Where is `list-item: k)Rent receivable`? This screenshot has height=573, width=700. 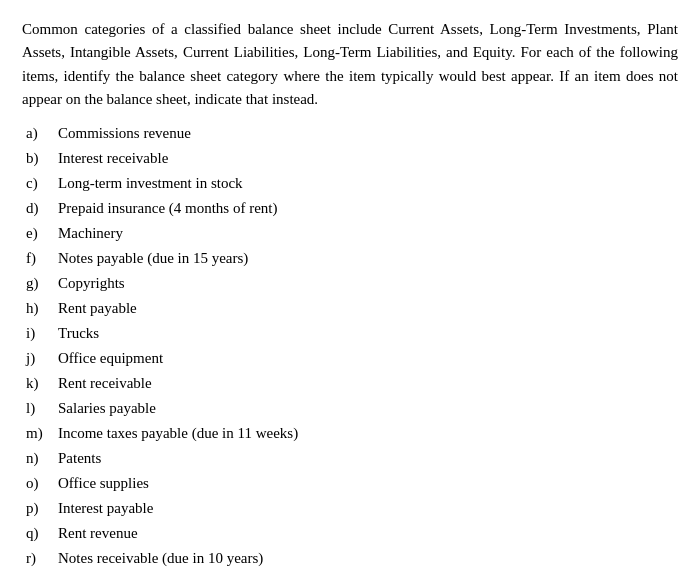 list-item: k)Rent receivable is located at coordinates (350, 383).